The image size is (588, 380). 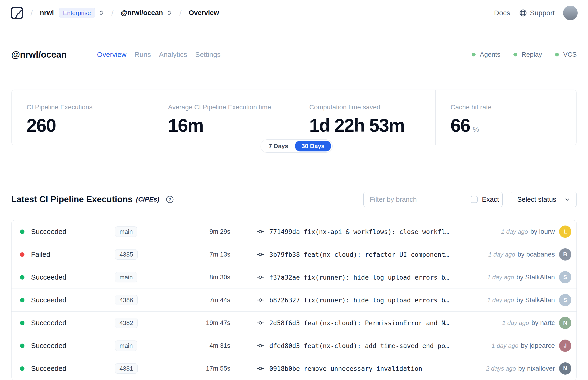 What do you see at coordinates (529, 323) in the screenshot?
I see `time-author-cell: 1 day agoby nartc` at bounding box center [529, 323].